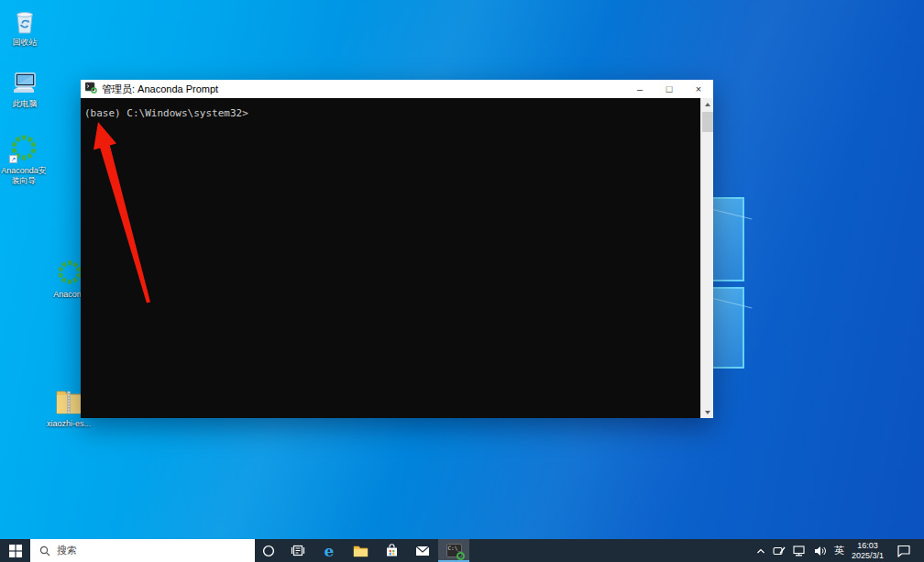  Describe the element at coordinates (423, 550) in the screenshot. I see `mail-button` at that location.